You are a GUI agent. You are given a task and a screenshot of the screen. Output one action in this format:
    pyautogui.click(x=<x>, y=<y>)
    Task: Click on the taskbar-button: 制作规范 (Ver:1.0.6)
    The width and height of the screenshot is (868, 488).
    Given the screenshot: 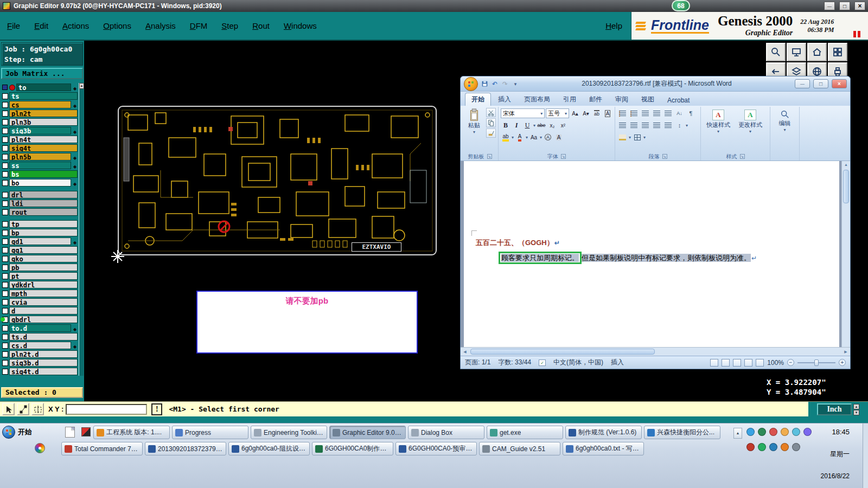 What is the action you would take?
    pyautogui.click(x=603, y=433)
    